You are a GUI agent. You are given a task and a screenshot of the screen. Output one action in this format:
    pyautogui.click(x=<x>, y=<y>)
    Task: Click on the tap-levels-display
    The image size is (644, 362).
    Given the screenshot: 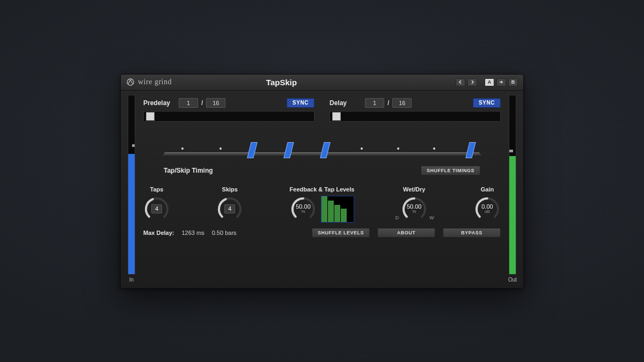 What is the action you would take?
    pyautogui.click(x=338, y=209)
    